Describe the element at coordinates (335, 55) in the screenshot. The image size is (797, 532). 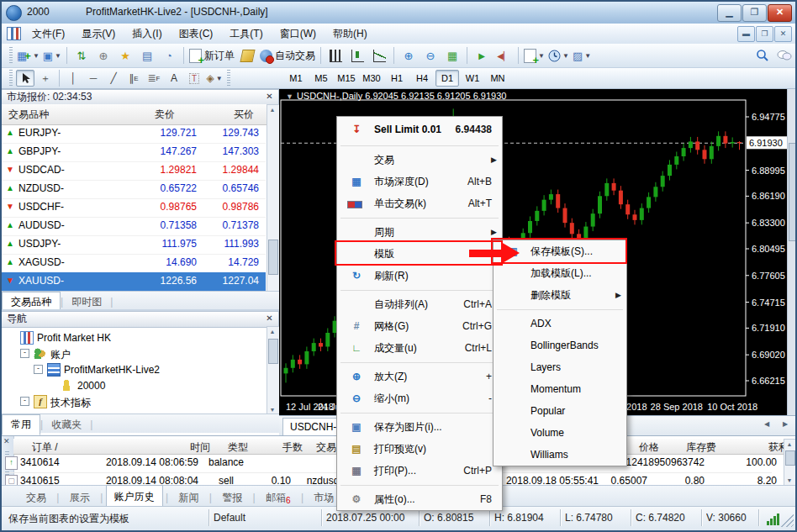
I see `bar-chart-button` at that location.